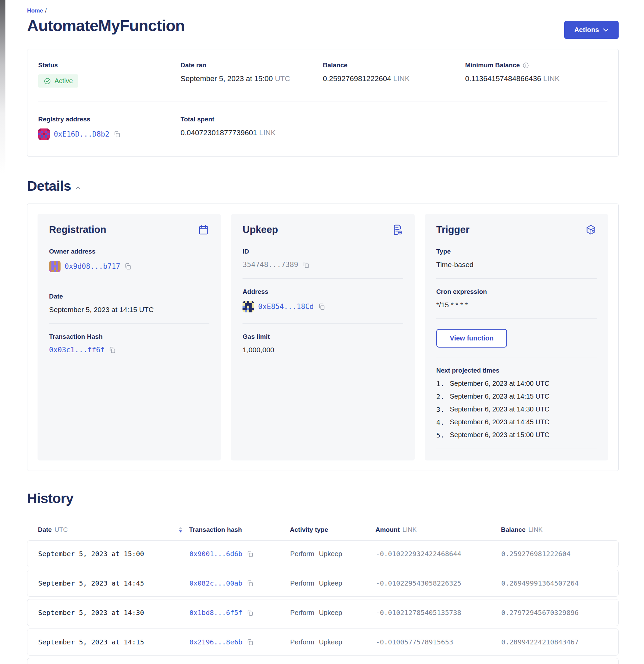 Image resolution: width=644 pixels, height=664 pixels. What do you see at coordinates (503, 79) in the screenshot?
I see `min-balance-value: 0.11364157484866436` at bounding box center [503, 79].